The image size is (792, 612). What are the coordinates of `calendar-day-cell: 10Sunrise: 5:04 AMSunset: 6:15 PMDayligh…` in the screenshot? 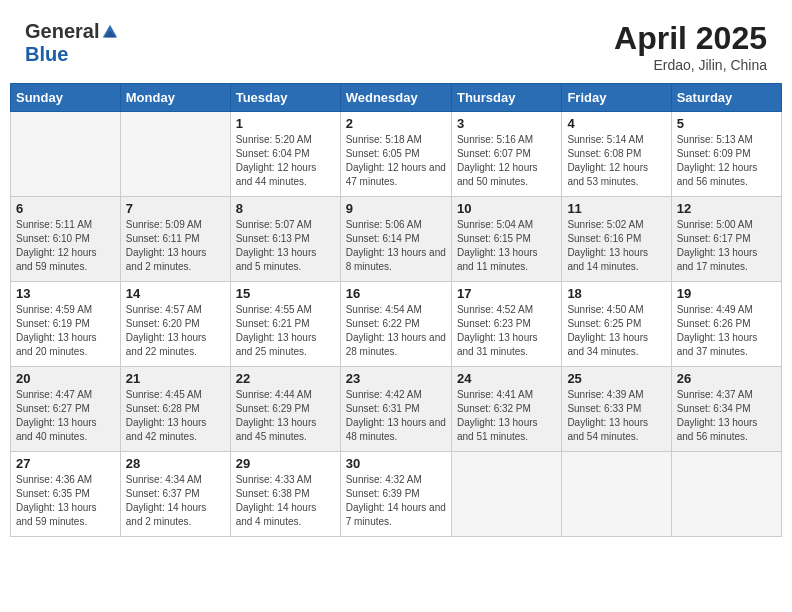 It's located at (506, 240).